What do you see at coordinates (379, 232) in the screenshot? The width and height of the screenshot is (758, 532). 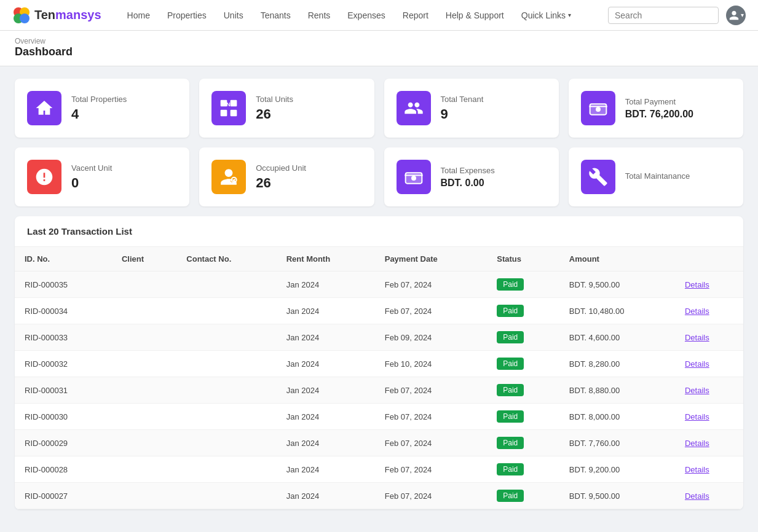 I see `transaction-title: Last 20 Transaction List` at bounding box center [379, 232].